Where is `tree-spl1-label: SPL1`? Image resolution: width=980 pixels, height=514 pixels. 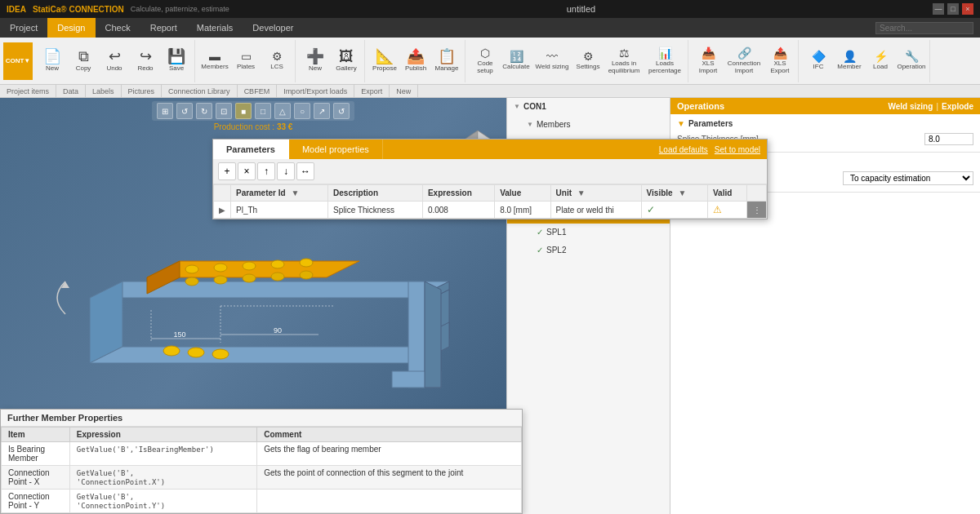 tree-spl1-label: SPL1 is located at coordinates (556, 233).